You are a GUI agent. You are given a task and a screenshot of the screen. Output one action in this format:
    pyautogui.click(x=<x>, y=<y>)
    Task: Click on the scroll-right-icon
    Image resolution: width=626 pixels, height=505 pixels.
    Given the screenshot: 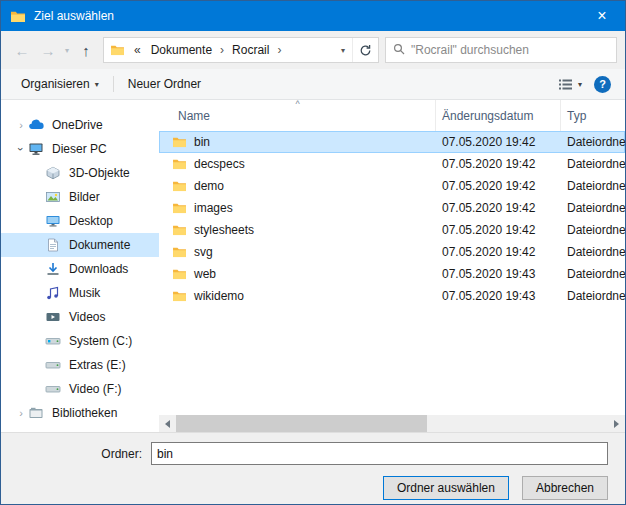 What is the action you would take?
    pyautogui.click(x=616, y=424)
    